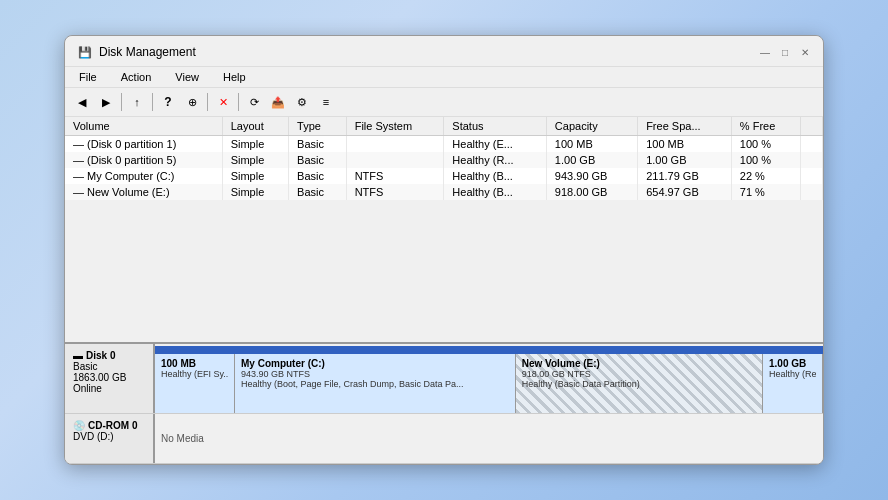 The image size is (888, 500). Describe the element at coordinates (137, 102) in the screenshot. I see `up-button: ↑` at that location.